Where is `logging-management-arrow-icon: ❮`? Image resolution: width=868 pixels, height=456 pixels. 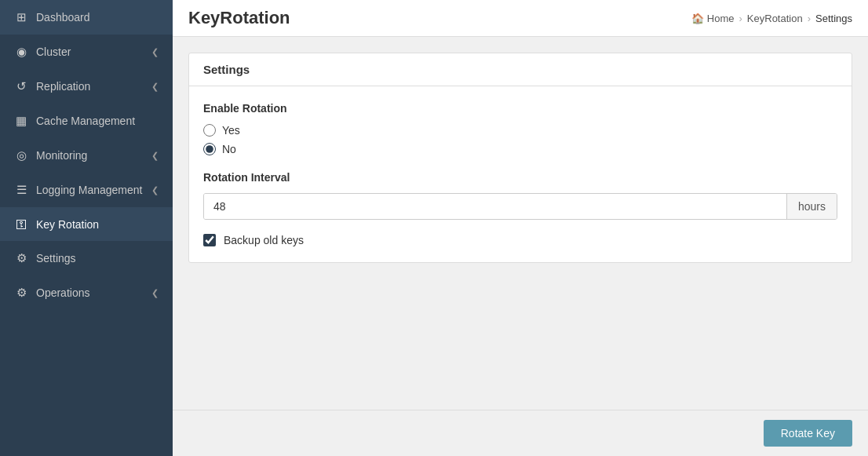
logging-management-arrow-icon: ❮ is located at coordinates (155, 190).